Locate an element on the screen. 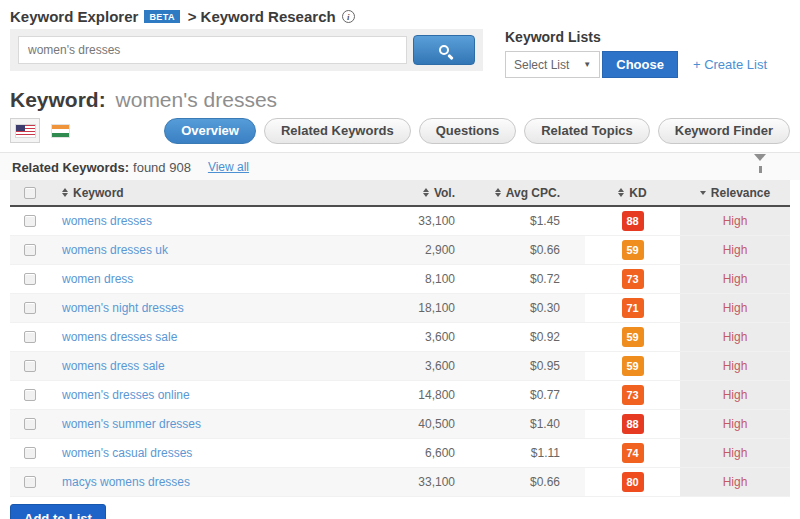 This screenshot has width=800, height=519. app-title: Keyword Explorer is located at coordinates (74, 16).